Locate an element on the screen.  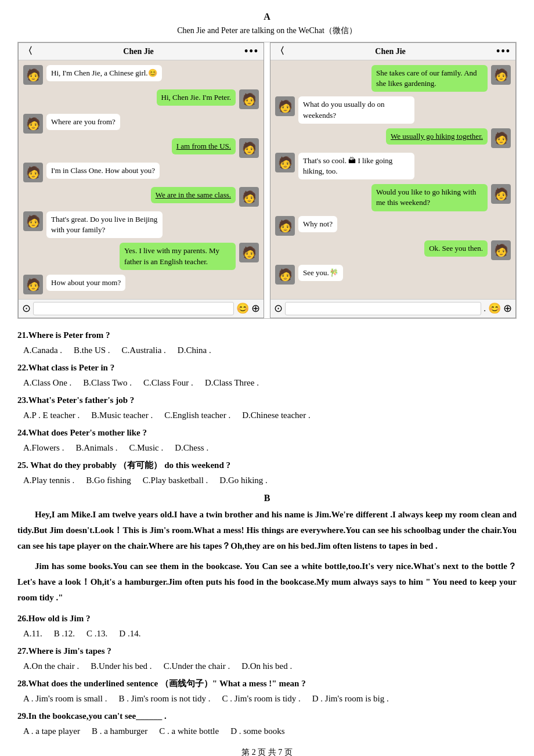
option: B.Go fishing is located at coordinates (109, 480).